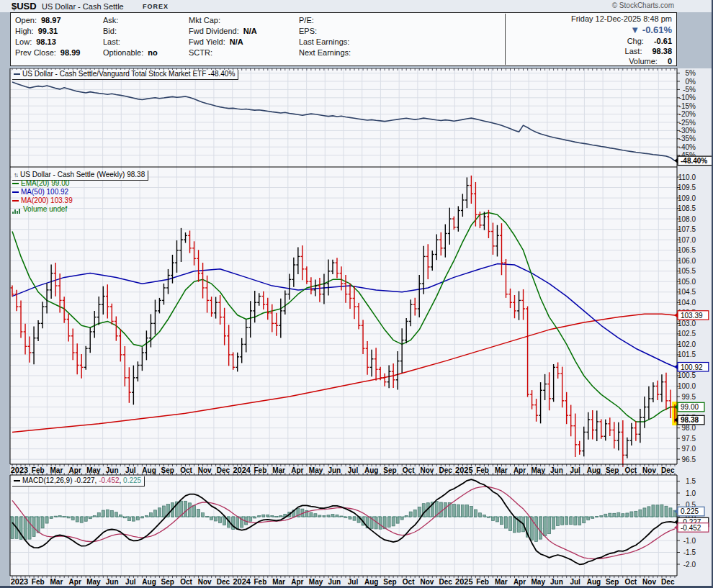 This screenshot has height=588, width=713. Describe the element at coordinates (17, 209) in the screenshot. I see `volume-bars-icon` at that location.